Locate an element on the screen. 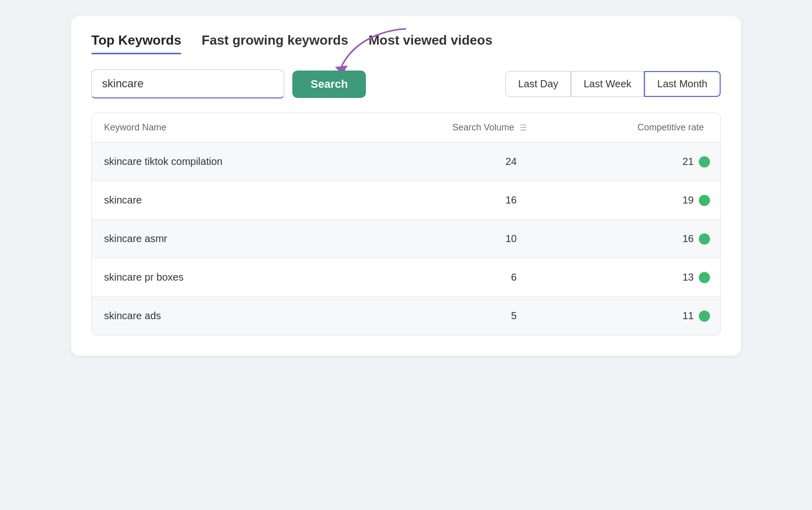 The width and height of the screenshot is (812, 510). last-month-button: Last Month is located at coordinates (682, 84).